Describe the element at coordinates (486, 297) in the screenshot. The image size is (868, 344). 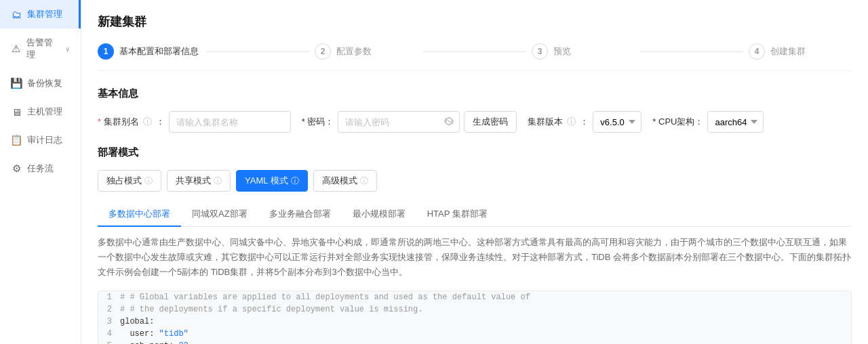
I see `line-content-1: # # Global variables are applied to all …` at that location.